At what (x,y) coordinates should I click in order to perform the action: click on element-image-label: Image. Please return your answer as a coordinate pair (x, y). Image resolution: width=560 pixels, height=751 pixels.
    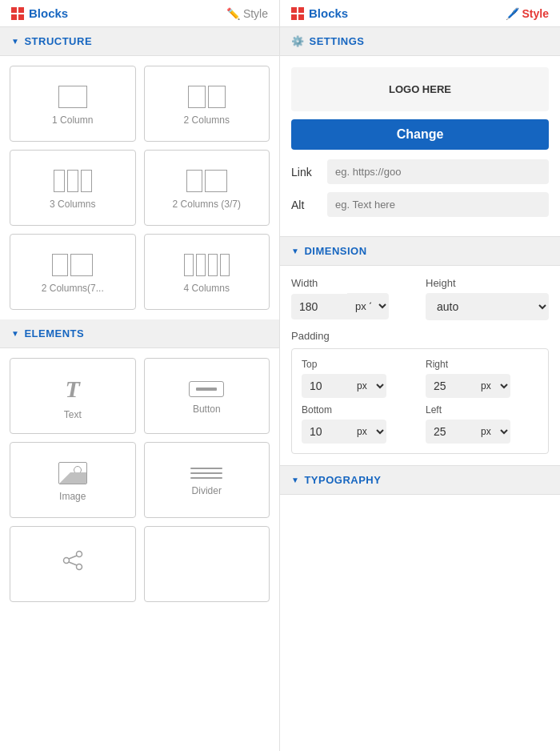
    Looking at the image, I should click on (72, 496).